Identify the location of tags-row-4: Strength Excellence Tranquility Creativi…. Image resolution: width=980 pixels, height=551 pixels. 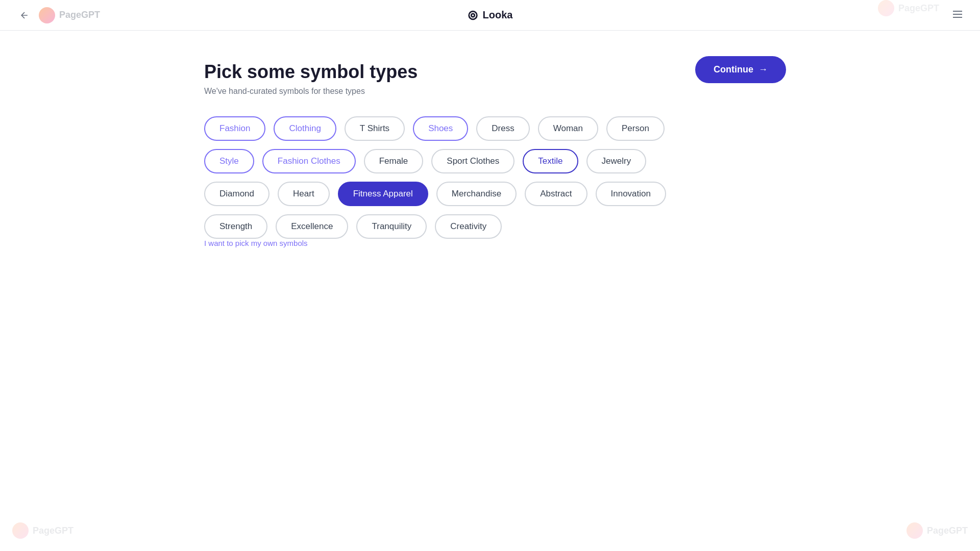
(490, 227).